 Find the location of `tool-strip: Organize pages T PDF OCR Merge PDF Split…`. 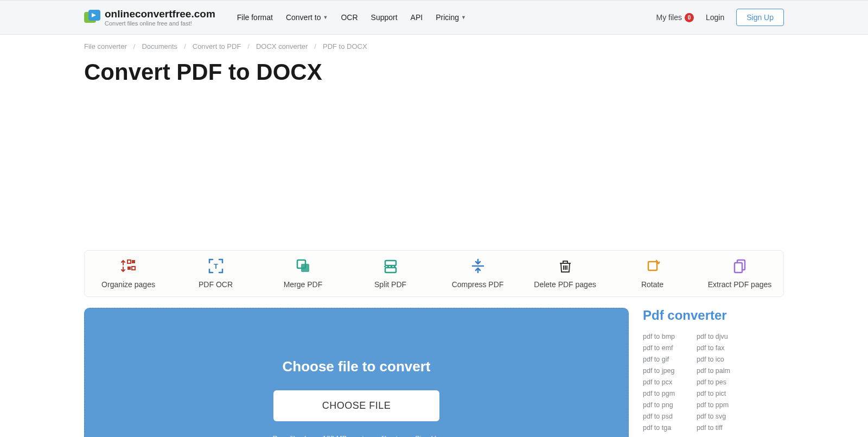

tool-strip: Organize pages T PDF OCR Merge PDF Split… is located at coordinates (434, 274).